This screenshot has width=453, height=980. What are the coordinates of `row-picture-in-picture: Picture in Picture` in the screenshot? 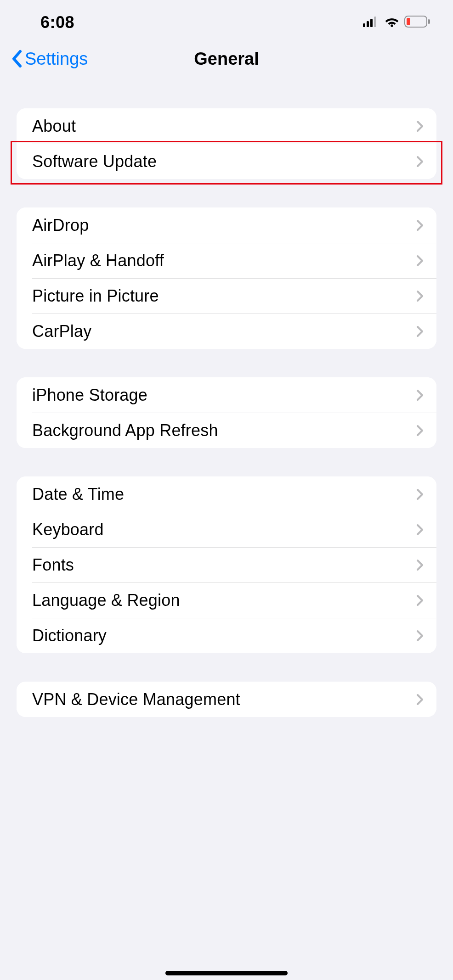 It's located at (226, 296).